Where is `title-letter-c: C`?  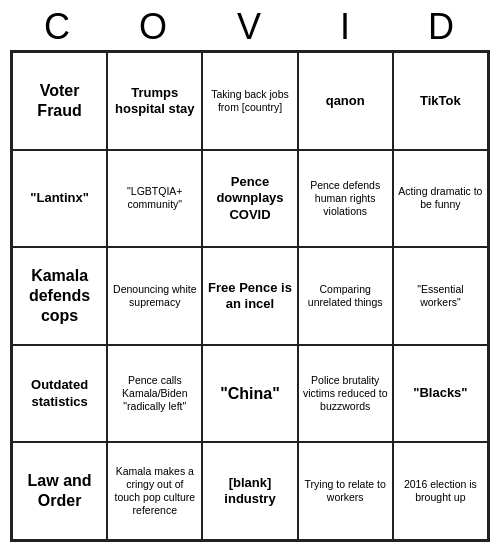
title-letter-c: C is located at coordinates (58, 27).